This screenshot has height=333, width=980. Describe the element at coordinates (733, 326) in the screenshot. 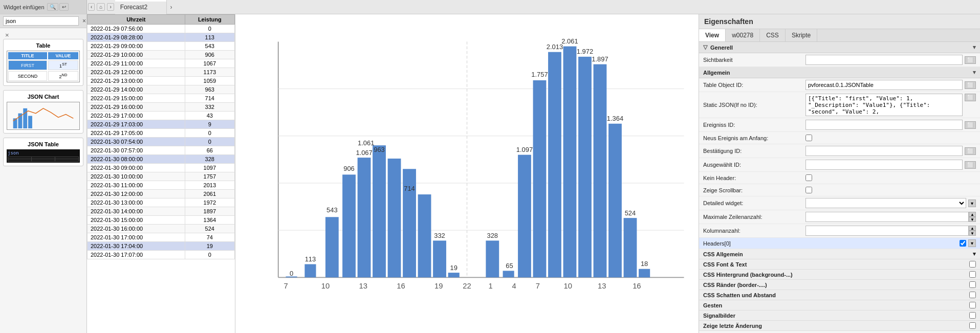

I see `css-group-label-7: Zeige letzte Änderung` at that location.